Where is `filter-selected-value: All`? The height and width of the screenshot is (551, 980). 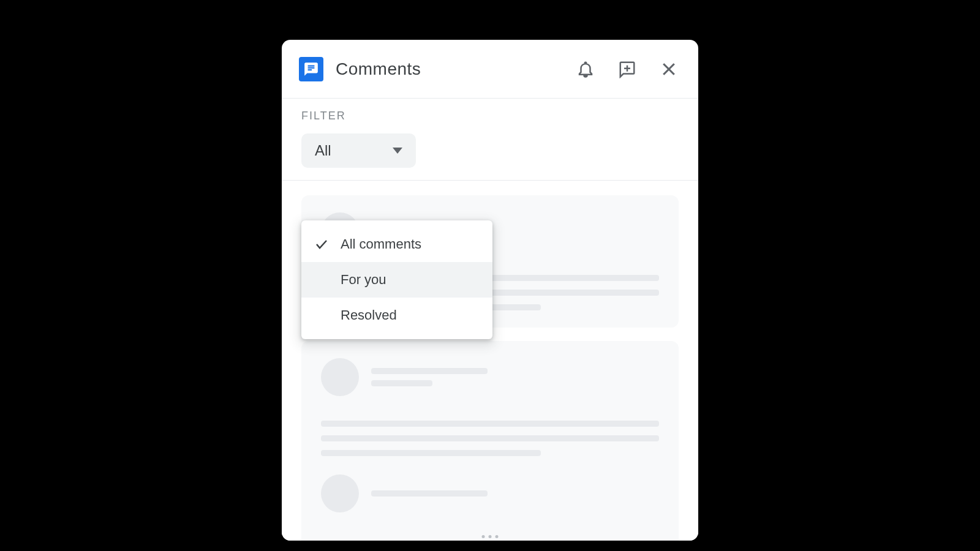 filter-selected-value: All is located at coordinates (323, 151).